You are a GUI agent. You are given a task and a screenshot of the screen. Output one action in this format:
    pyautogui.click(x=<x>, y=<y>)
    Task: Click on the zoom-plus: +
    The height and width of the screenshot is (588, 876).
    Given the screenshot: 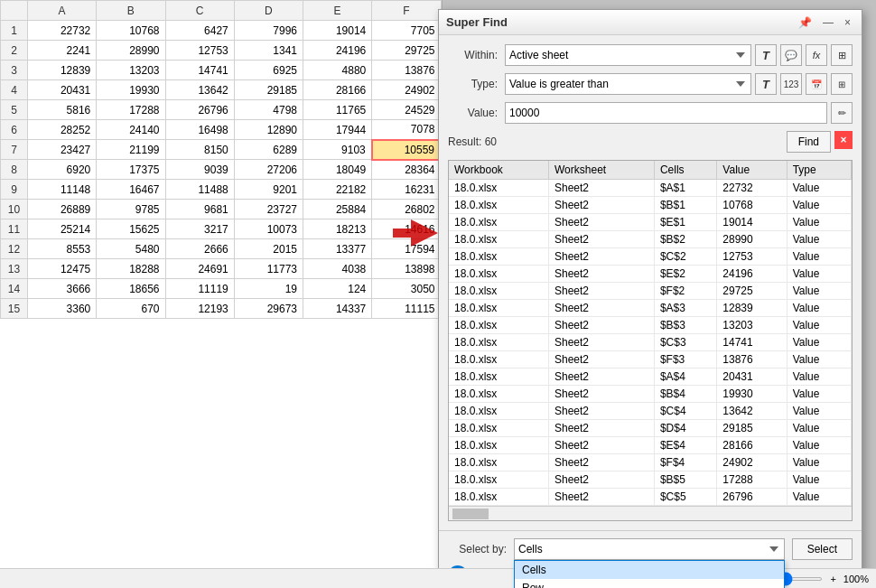 What is the action you would take?
    pyautogui.click(x=833, y=579)
    